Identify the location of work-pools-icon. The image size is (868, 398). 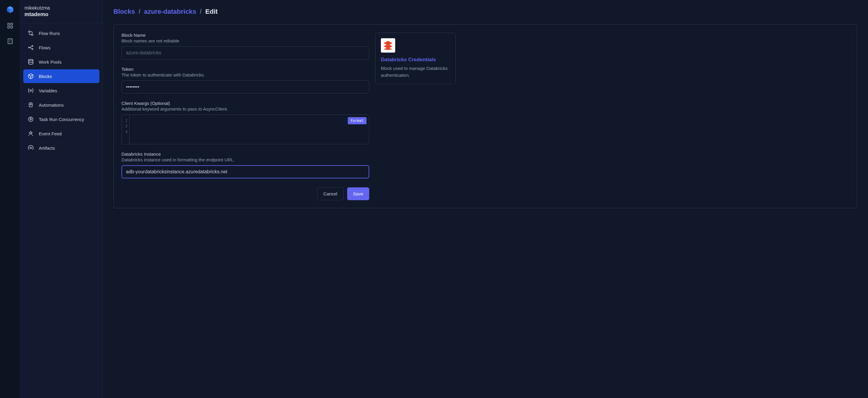
(31, 62).